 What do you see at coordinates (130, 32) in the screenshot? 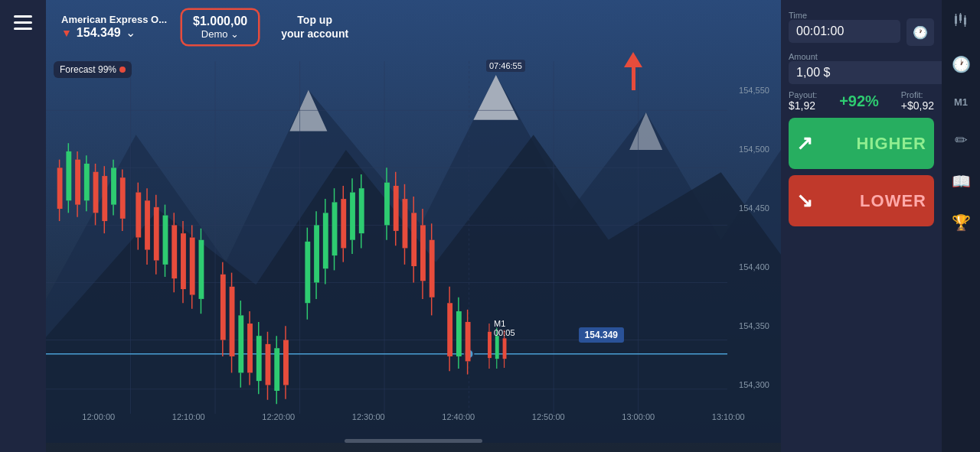
I see `asset-dropdown-chevron: ⌄` at bounding box center [130, 32].